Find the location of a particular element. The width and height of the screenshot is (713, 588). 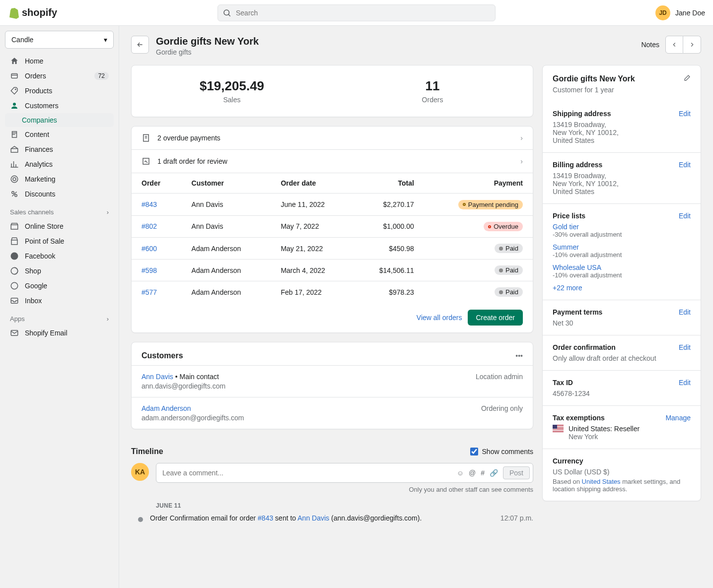

nav-label: Shopify Email is located at coordinates (46, 333).